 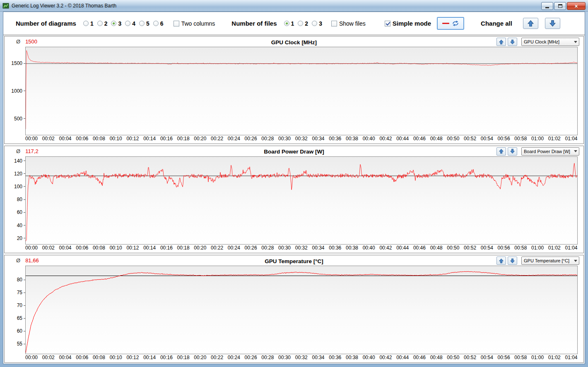 What do you see at coordinates (538, 261) in the screenshot?
I see `panel-controls: GPU Temperature [°C]` at bounding box center [538, 261].